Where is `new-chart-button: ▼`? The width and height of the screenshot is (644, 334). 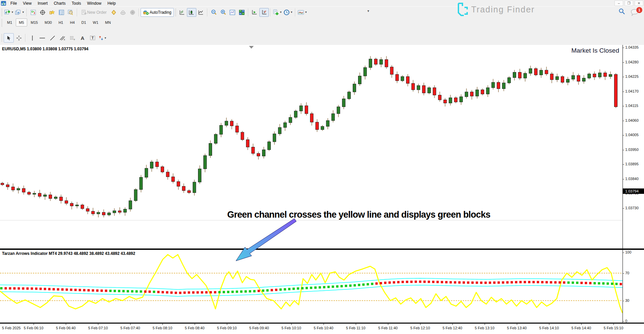 new-chart-button: ▼ is located at coordinates (9, 12).